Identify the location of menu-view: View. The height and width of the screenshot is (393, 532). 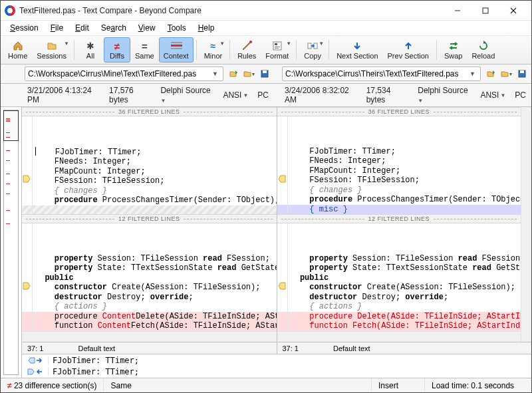
(147, 28).